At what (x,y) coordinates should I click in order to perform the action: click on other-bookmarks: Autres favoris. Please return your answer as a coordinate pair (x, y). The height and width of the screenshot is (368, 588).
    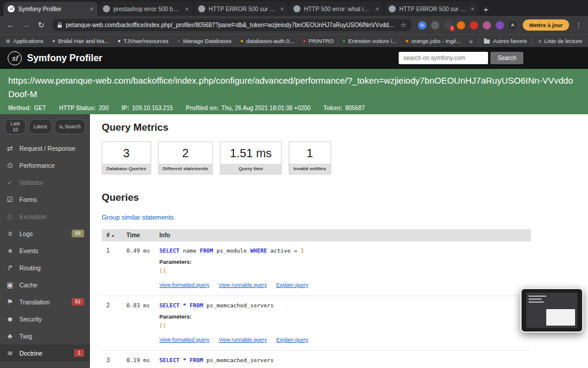
    Looking at the image, I should click on (506, 41).